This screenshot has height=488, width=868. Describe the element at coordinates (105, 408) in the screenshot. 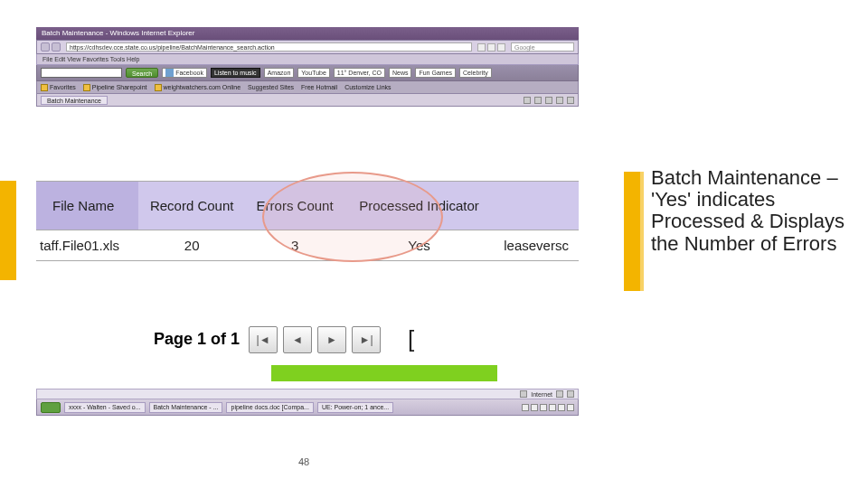

I see `taskbar-item: xxxx - Walten - Saved o...` at that location.